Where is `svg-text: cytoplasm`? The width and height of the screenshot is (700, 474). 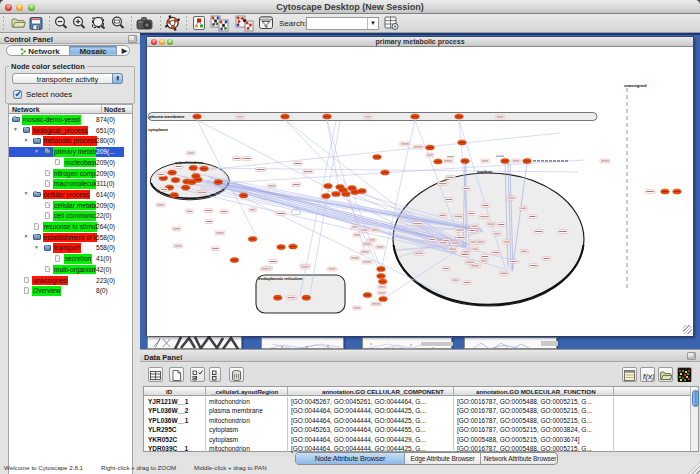 svg-text: cytoplasm is located at coordinates (158, 130).